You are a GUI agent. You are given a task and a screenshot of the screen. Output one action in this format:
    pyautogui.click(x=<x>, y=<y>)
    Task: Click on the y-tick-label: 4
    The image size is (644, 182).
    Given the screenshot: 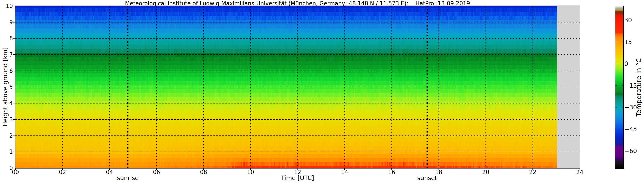 What is the action you would take?
    pyautogui.click(x=8, y=103)
    